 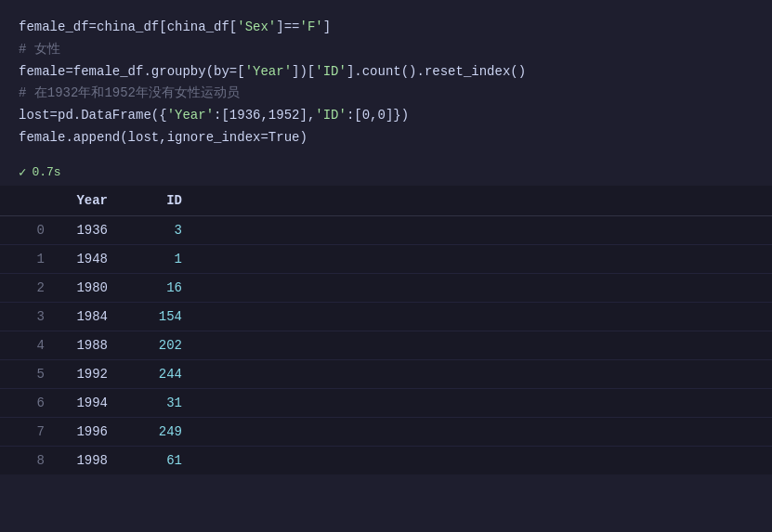 What do you see at coordinates (89, 432) in the screenshot?
I see `row-year: 1996` at bounding box center [89, 432].